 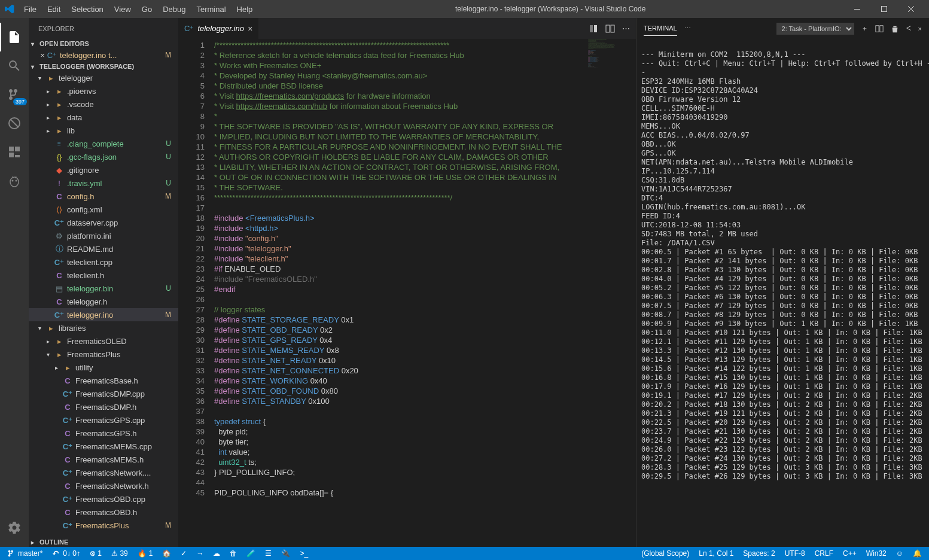 I want to click on tree-item: ▾▸telelogger, so click(x=103, y=78).